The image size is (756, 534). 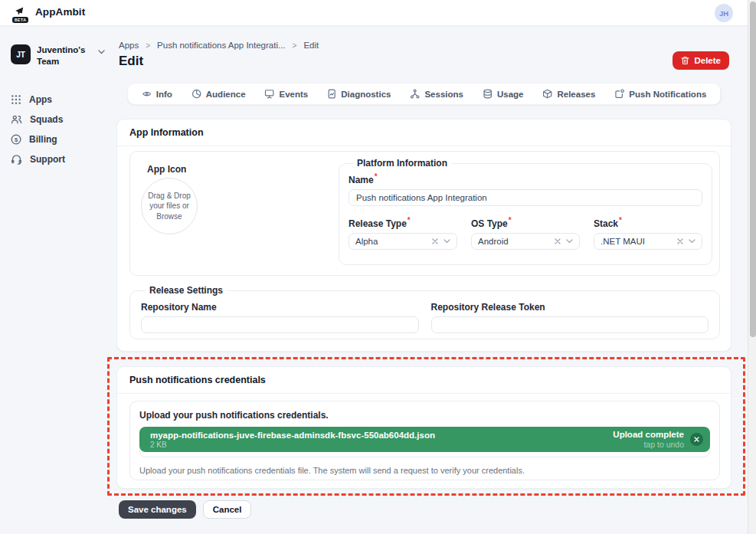 What do you see at coordinates (525, 180) in the screenshot?
I see `name-label: Name*` at bounding box center [525, 180].